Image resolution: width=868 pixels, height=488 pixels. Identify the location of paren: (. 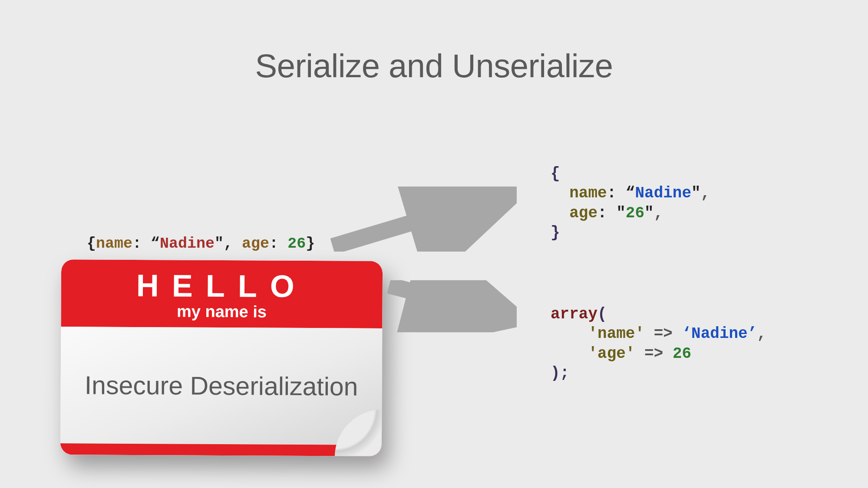
(602, 314).